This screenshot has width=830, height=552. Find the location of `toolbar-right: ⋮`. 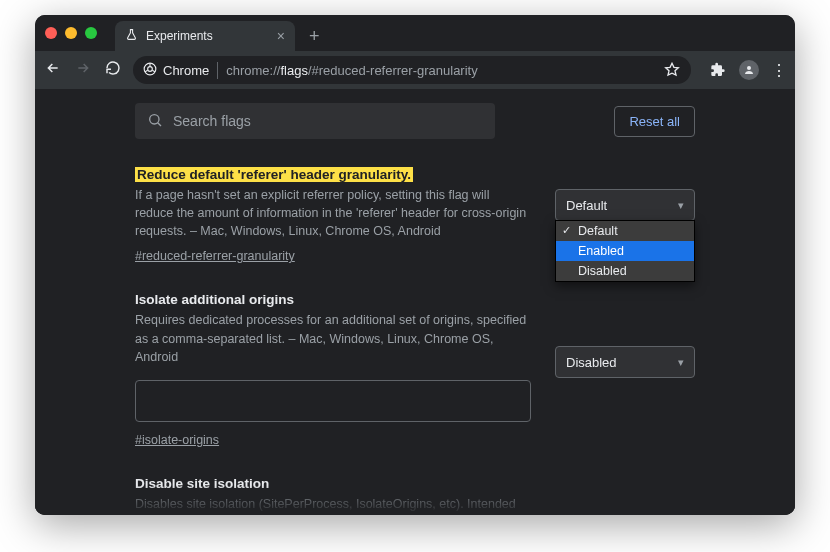

toolbar-right: ⋮ is located at coordinates (748, 70).